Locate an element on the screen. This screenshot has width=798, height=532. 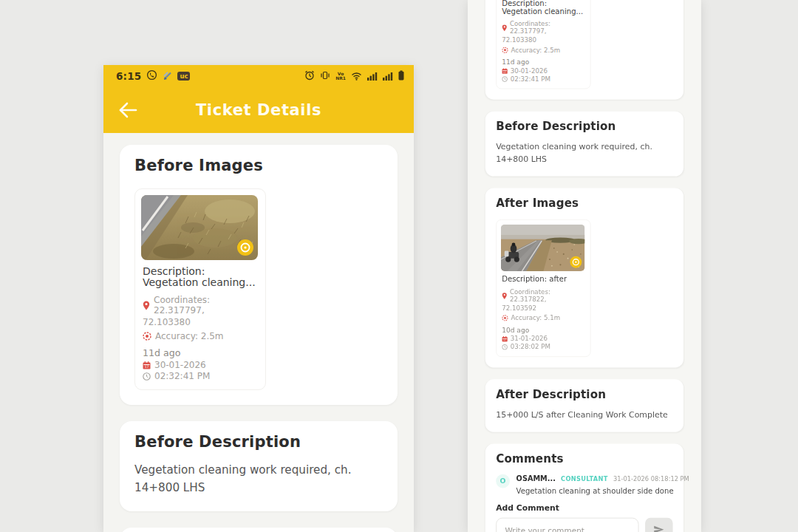
coordinates-row: Coordinates: 22.317797, is located at coordinates (200, 305).